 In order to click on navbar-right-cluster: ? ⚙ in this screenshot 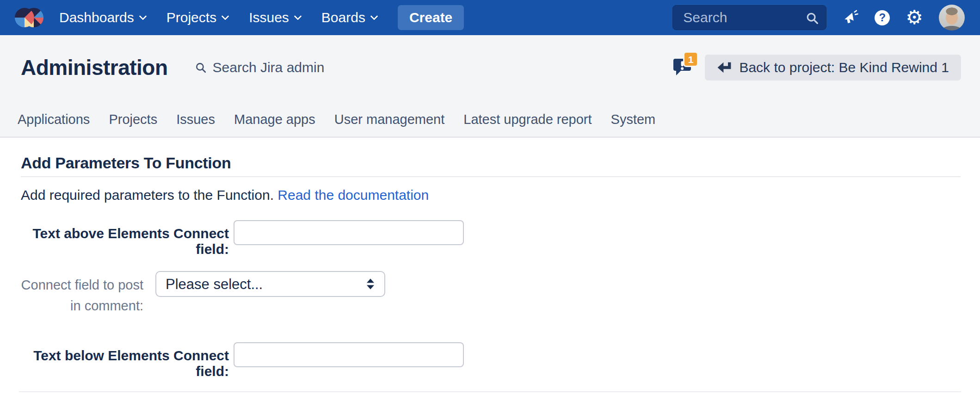, I will do `click(819, 18)`.